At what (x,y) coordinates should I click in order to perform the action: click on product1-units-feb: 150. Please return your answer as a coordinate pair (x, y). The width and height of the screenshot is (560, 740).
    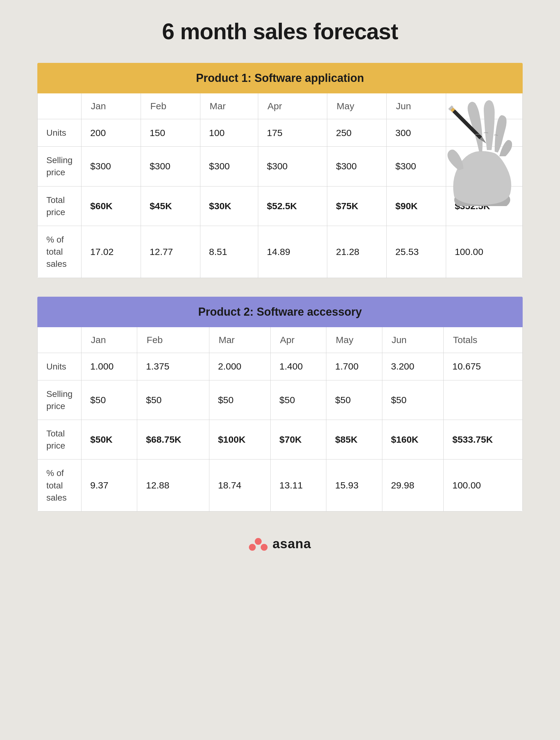
    Looking at the image, I should click on (171, 133).